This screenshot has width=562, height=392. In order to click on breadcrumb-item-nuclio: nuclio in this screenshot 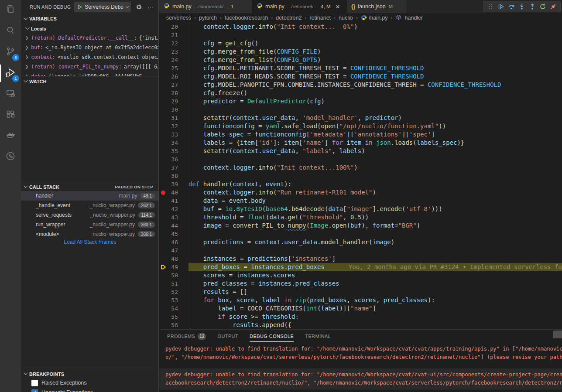, I will do `click(346, 18)`.